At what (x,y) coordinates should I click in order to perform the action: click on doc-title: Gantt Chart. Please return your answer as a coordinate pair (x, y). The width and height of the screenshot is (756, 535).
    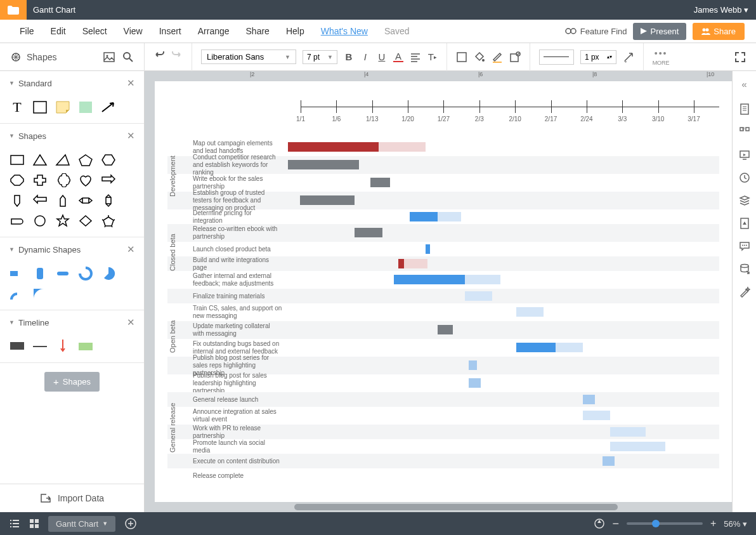
    Looking at the image, I should click on (51, 10).